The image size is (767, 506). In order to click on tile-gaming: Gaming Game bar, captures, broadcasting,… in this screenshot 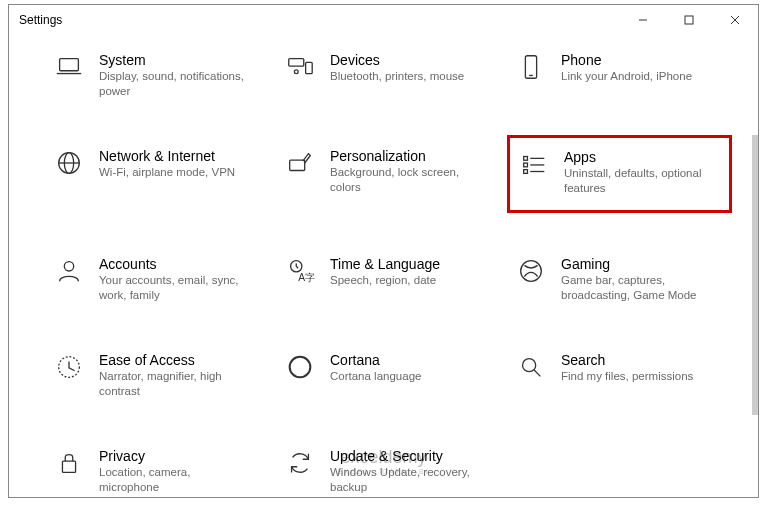, I will do `click(614, 279)`.